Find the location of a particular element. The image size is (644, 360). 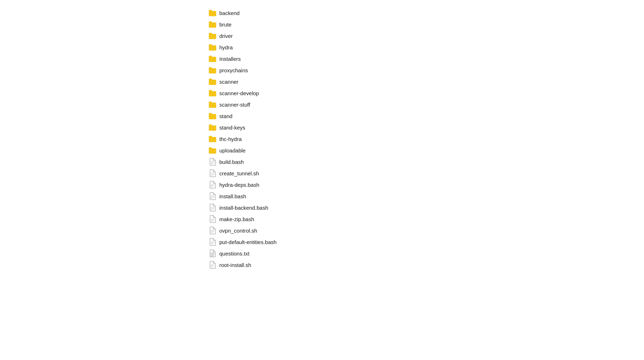

file-name-label: proxychains is located at coordinates (234, 70).